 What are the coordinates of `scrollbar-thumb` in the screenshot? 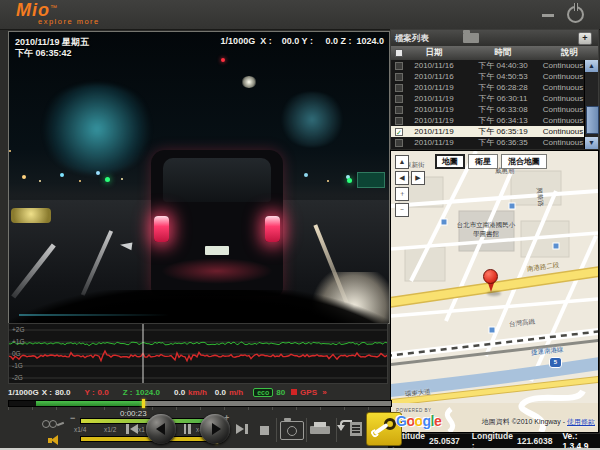 It's located at (592, 120).